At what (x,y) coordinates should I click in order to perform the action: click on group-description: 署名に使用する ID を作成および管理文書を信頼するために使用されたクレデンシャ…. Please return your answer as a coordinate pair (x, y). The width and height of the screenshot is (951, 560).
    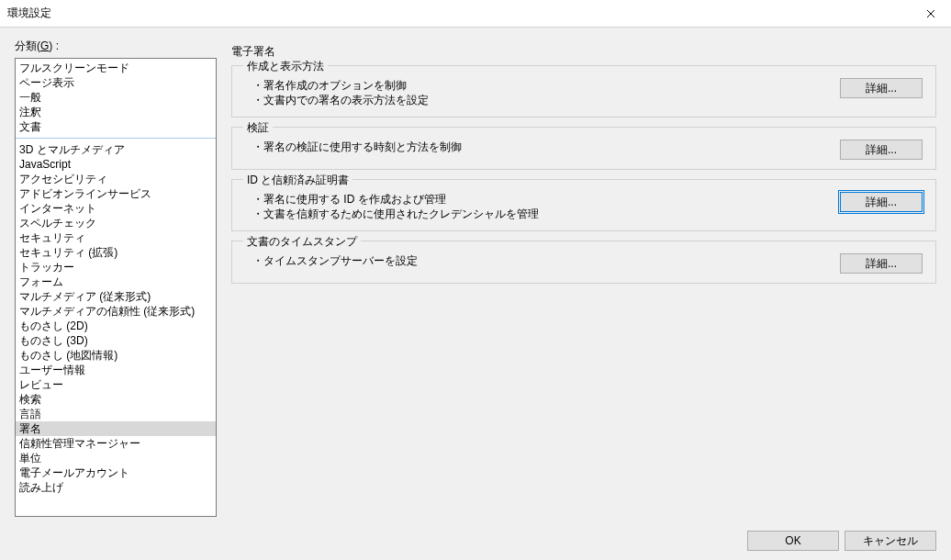
    Looking at the image, I should click on (546, 207).